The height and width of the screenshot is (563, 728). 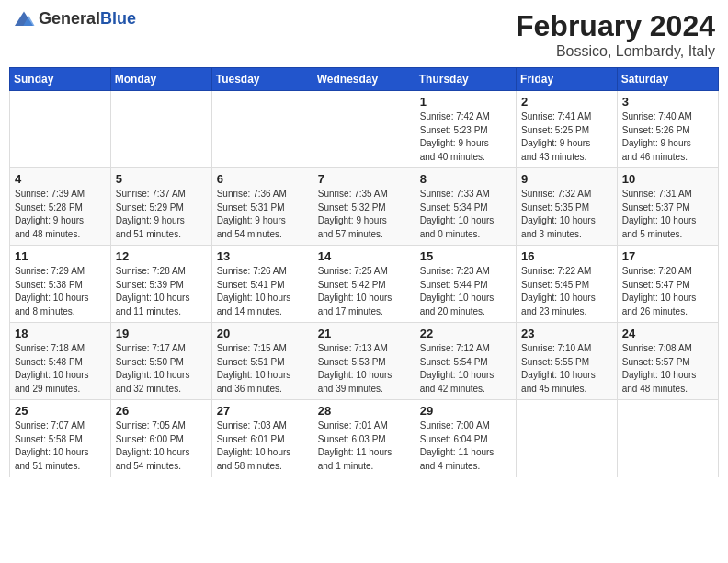 What do you see at coordinates (263, 369) in the screenshot?
I see `day-info: Sunrise: 7:15 AMSunset: 5:51 PMDaylight:…` at bounding box center [263, 369].